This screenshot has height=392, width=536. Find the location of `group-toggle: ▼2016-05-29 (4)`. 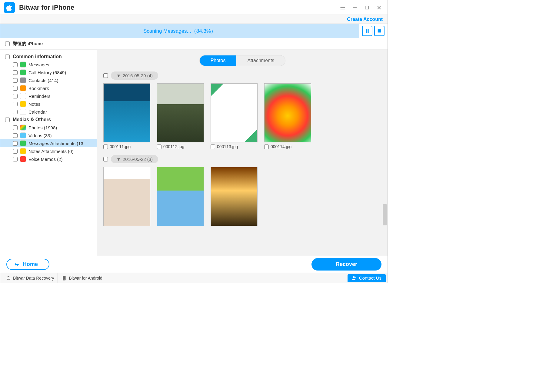

group-toggle: ▼2016-05-29 (4) is located at coordinates (135, 76).